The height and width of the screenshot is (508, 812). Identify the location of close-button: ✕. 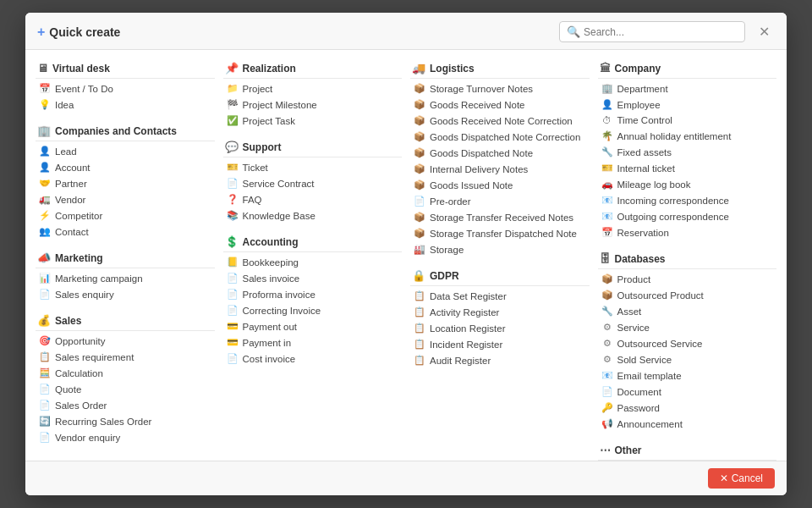
(765, 32).